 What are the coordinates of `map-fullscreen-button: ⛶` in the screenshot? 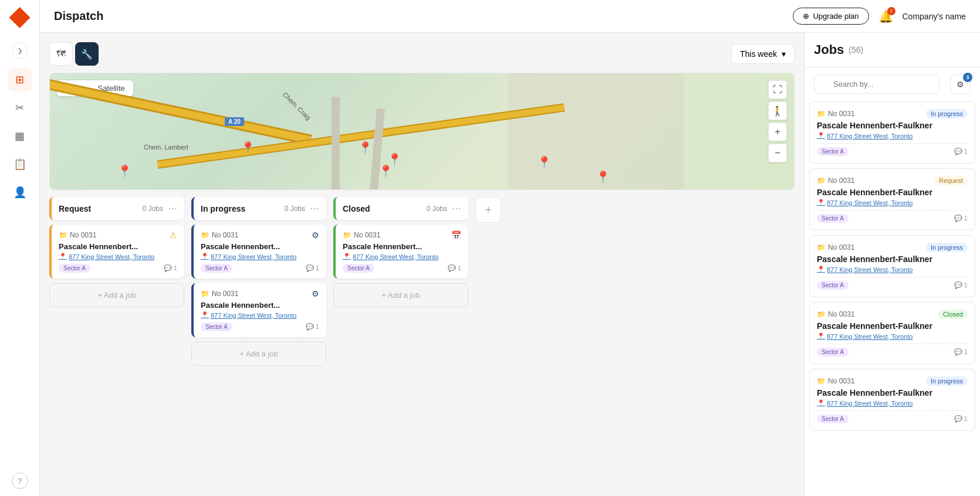 It's located at (778, 90).